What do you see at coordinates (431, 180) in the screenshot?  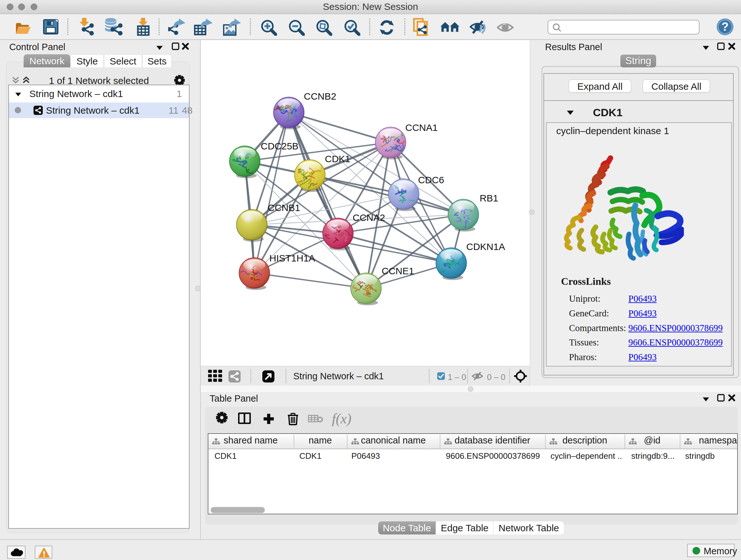 I see `svg-text: CDC6` at bounding box center [431, 180].